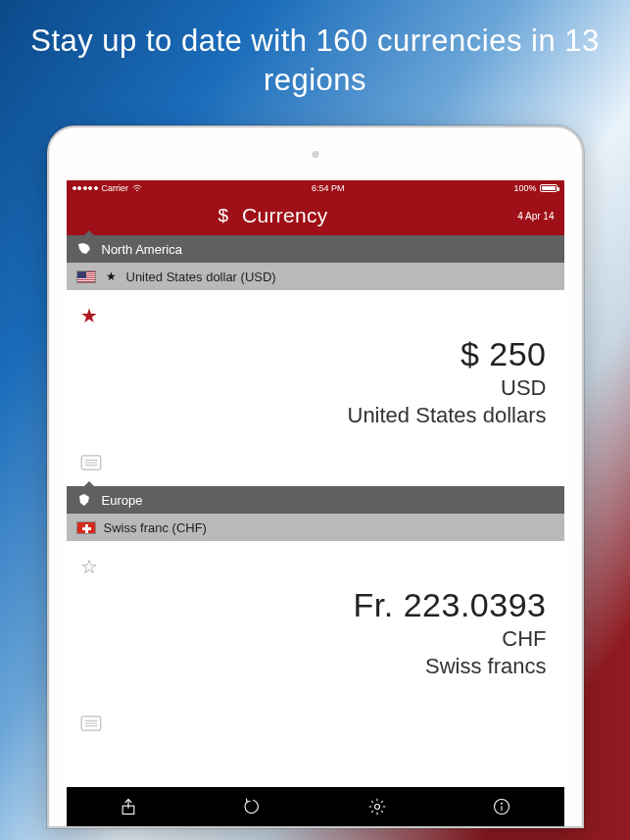 The image size is (630, 840). Describe the element at coordinates (315, 188) in the screenshot. I see `status-bar: Carrier 6:54 PM 100%` at that location.